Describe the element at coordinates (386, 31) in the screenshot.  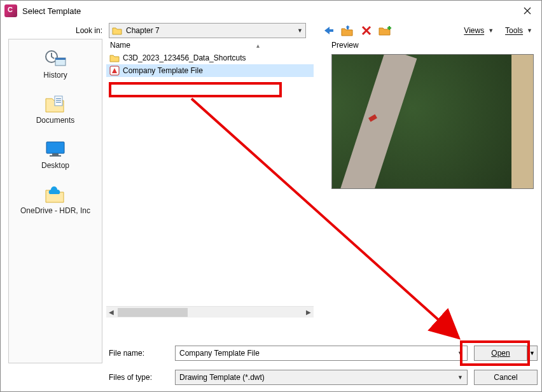
I see `folder-new-icon` at that location.